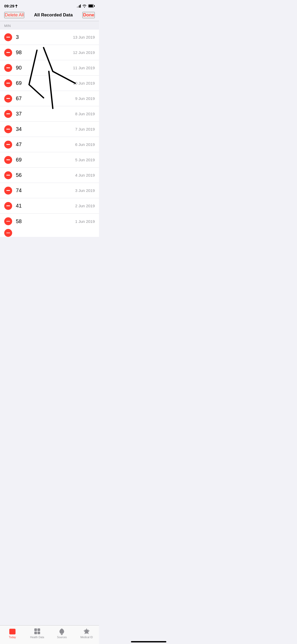 The height and width of the screenshot is (644, 297). Describe the element at coordinates (14, 15) in the screenshot. I see `delete-all-button: Delete All` at that location.